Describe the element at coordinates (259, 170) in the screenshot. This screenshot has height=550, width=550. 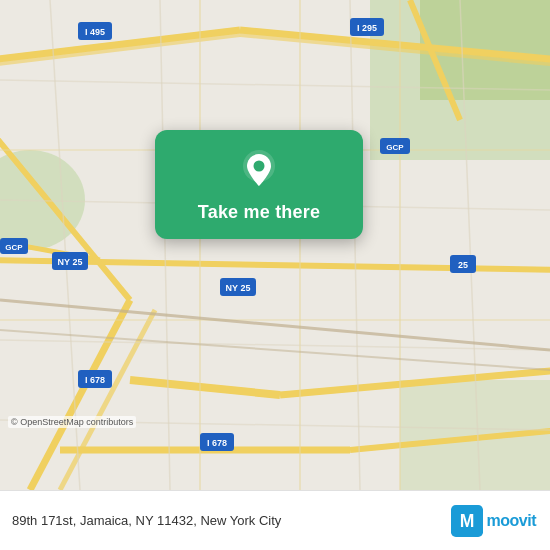
I see `pin-icon` at that location.